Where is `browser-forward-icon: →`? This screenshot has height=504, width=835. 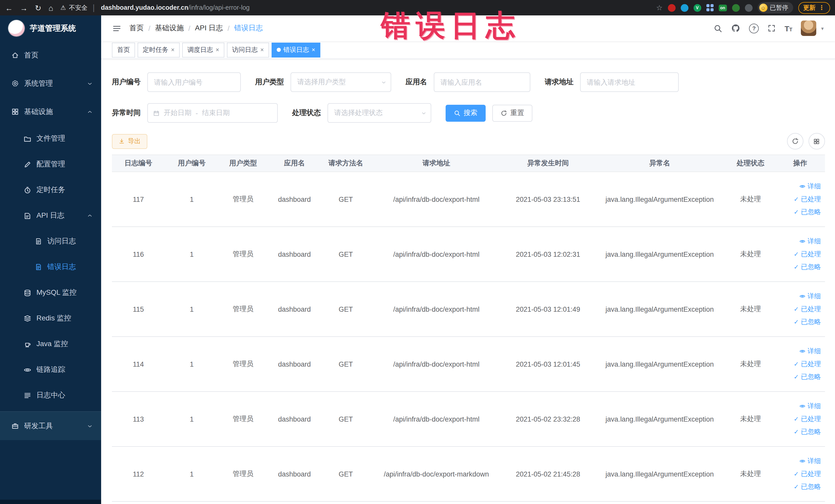
browser-forward-icon: → is located at coordinates (24, 7).